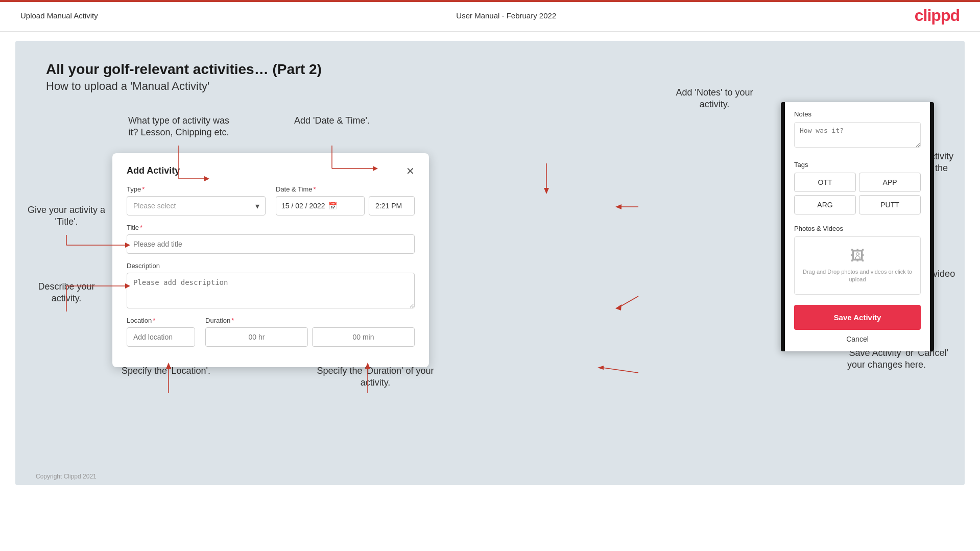 The image size is (980, 551). What do you see at coordinates (333, 206) in the screenshot?
I see `calendar-icon: 📅` at bounding box center [333, 206].